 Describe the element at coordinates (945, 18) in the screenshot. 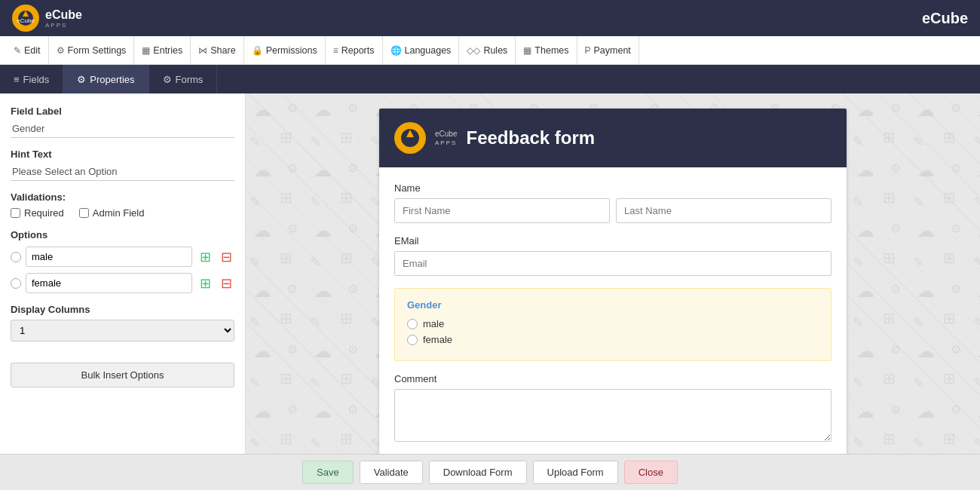

I see `app-title: eCube` at that location.